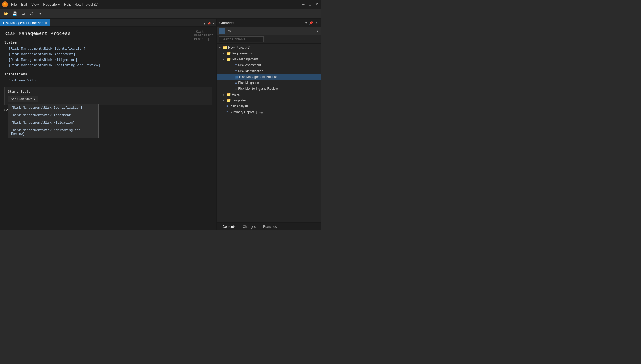  What do you see at coordinates (310, 4) in the screenshot?
I see `maximize-button: □` at bounding box center [310, 4].